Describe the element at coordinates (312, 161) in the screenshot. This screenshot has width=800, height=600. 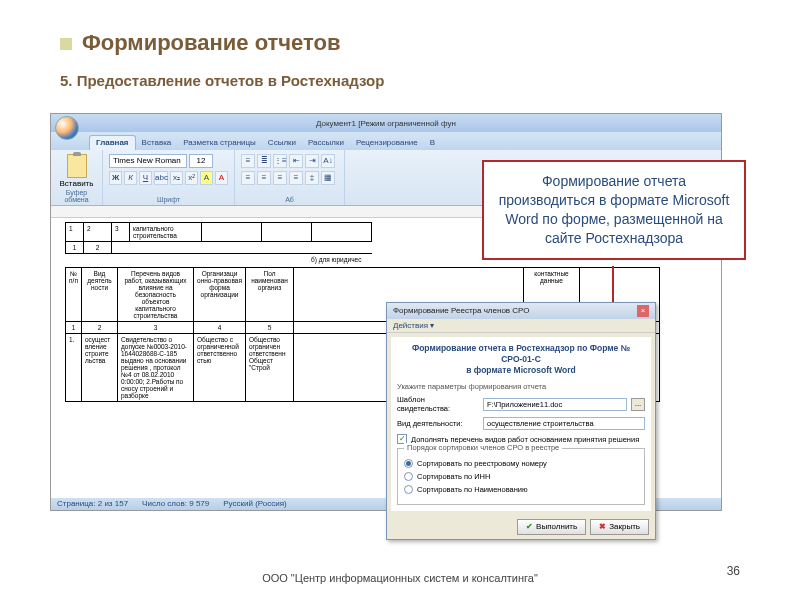
I see `indent-inc-button: ⇥` at that location.